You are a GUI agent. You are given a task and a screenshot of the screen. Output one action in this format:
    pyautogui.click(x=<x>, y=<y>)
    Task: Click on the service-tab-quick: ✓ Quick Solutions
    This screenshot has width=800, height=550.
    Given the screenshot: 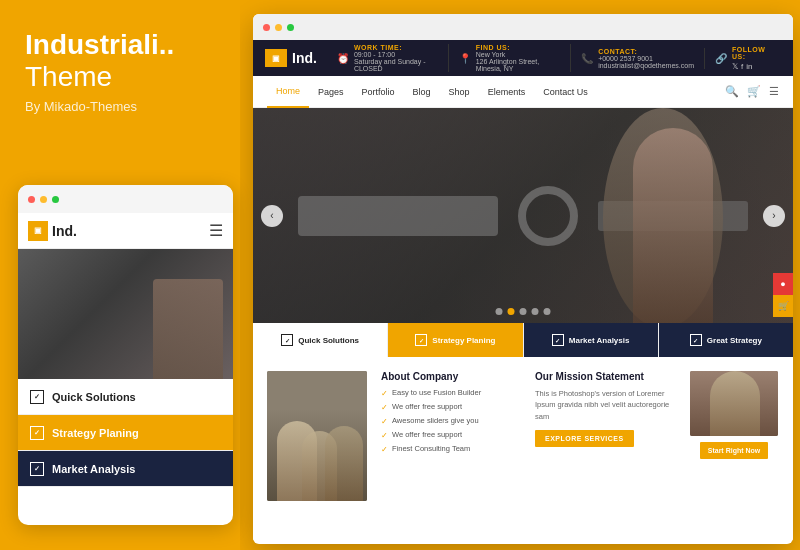 What is the action you would take?
    pyautogui.click(x=320, y=340)
    